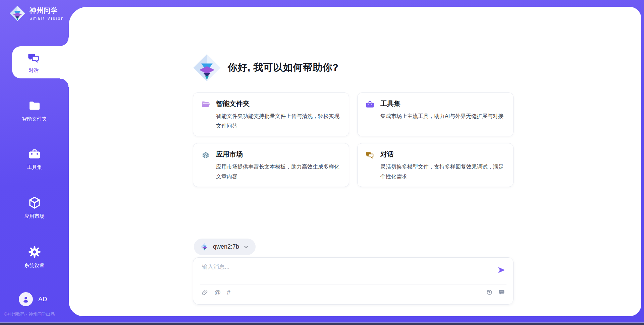 The image size is (644, 325). I want to click on hero: 你好, 我可以如何帮助你?, so click(266, 68).